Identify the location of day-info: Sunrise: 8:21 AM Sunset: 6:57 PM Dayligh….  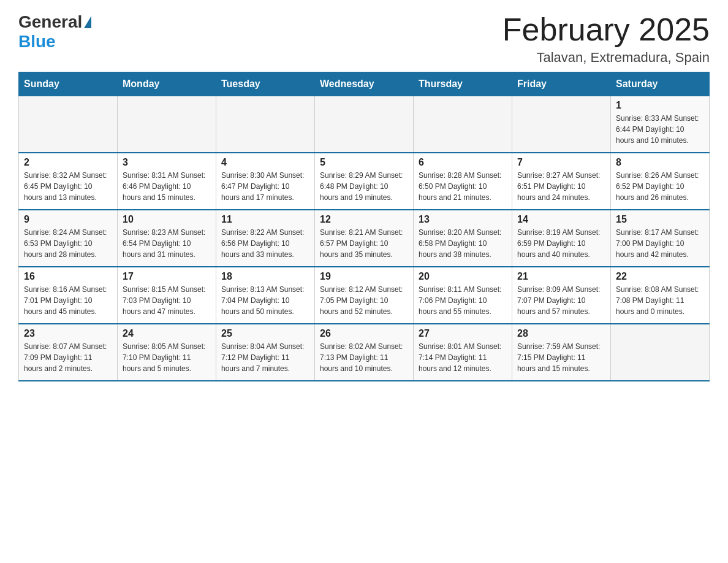
(364, 243).